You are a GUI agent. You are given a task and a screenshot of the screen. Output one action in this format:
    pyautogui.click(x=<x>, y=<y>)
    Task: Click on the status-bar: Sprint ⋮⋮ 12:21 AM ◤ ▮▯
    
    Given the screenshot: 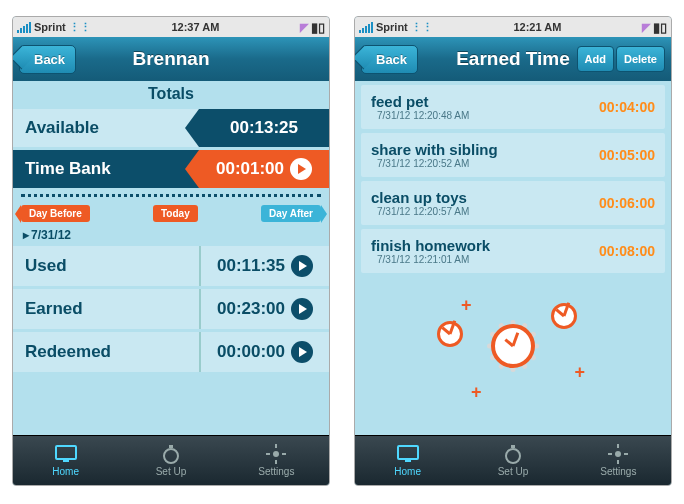 What is the action you would take?
    pyautogui.click(x=513, y=27)
    